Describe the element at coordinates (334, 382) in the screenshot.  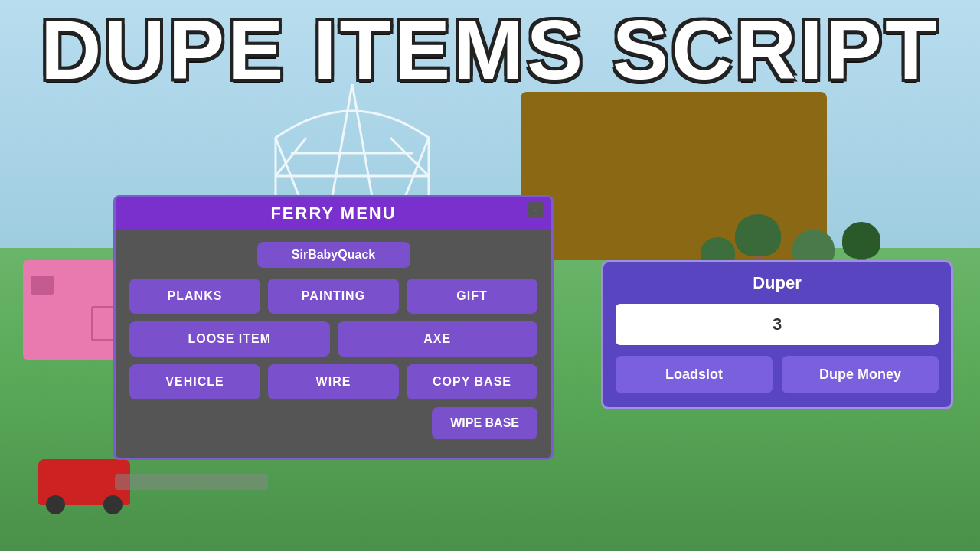
I see `button-row-3: VEHICLE WIRE COPY BASE` at that location.